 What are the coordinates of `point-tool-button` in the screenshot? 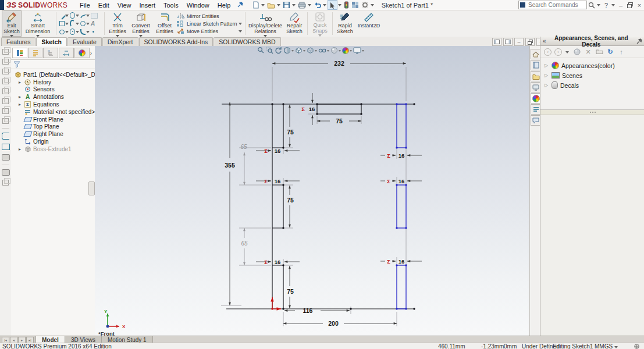 It's located at (96, 32).